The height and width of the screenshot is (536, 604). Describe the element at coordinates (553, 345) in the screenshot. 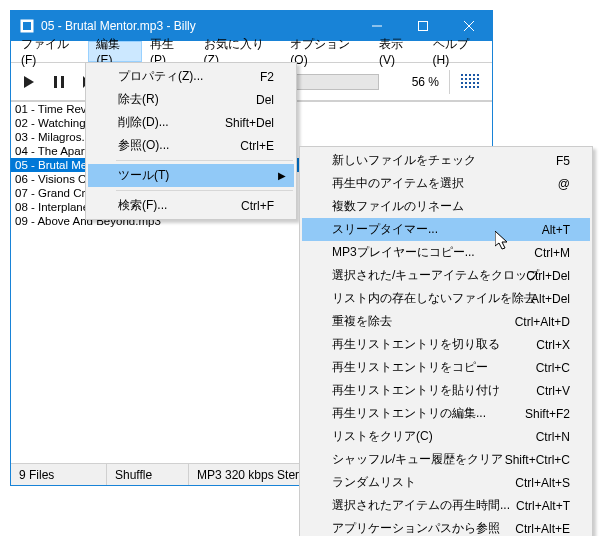

I see `menu-item-shortcut: Ctrl+X` at that location.